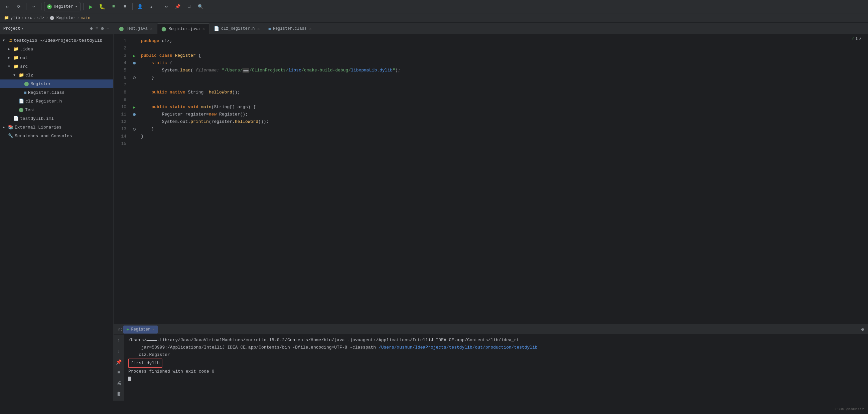 The width and height of the screenshot is (868, 414). Describe the element at coordinates (57, 75) in the screenshot. I see `tree-item-clz: 📁 clz` at that location.